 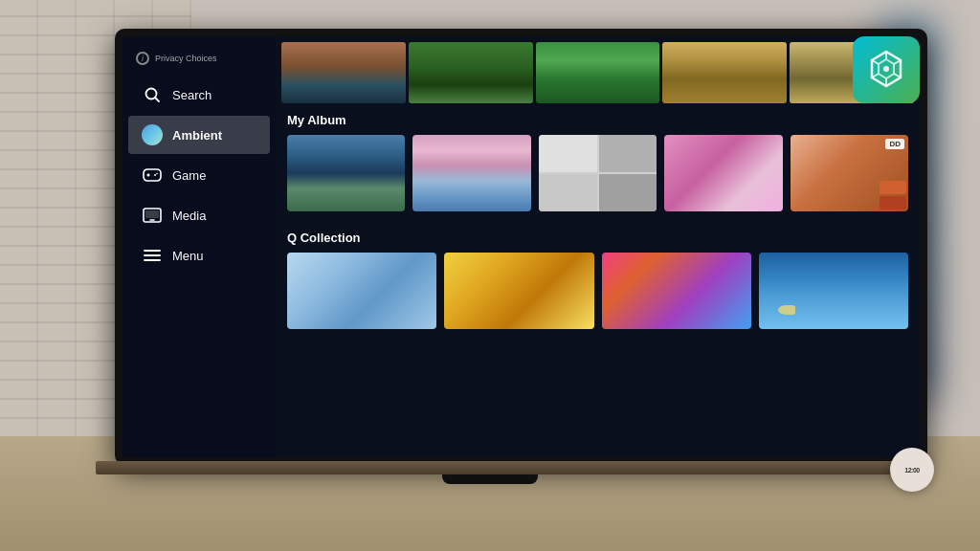 I want to click on game-icon, so click(x=152, y=175).